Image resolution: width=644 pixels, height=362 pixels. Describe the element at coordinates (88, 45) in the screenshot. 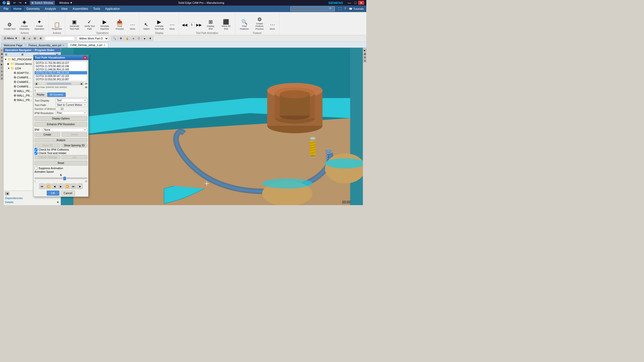

I see `tab-cam-demo: CAM_Demop_setup_1.prt ✕` at that location.